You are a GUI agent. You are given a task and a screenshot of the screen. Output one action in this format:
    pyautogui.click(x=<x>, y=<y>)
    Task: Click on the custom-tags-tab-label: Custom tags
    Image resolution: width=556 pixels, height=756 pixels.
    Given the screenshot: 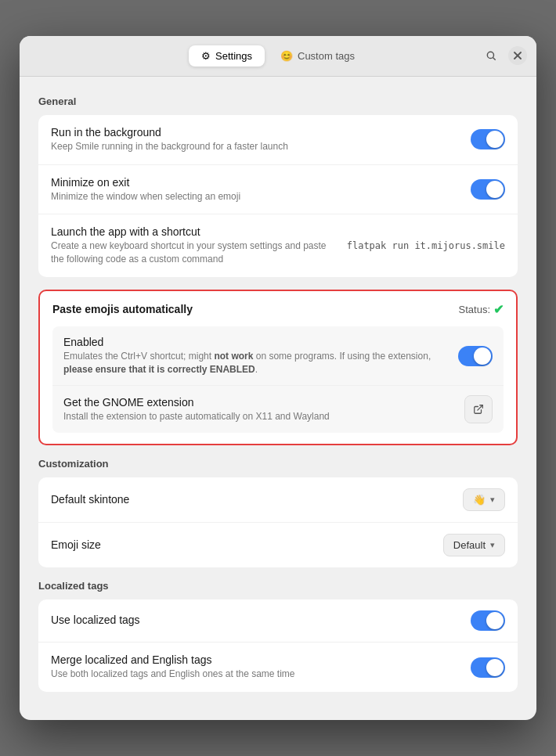 What is the action you would take?
    pyautogui.click(x=326, y=56)
    